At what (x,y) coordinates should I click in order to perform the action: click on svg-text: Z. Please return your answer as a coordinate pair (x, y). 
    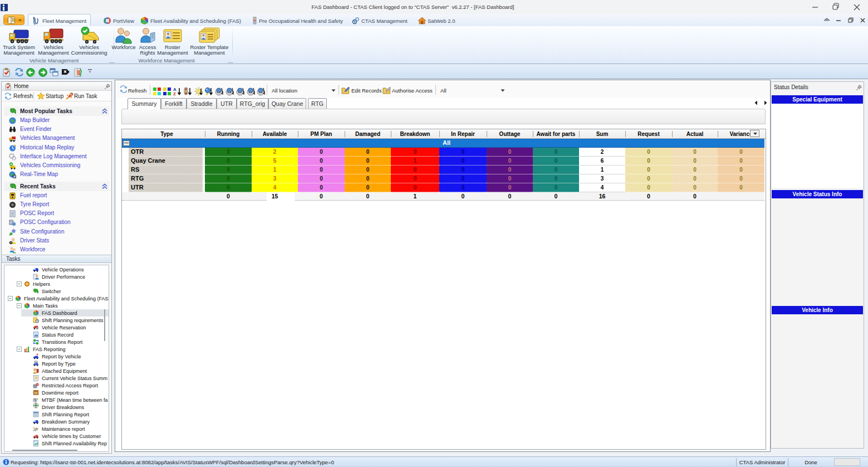
    Looking at the image, I should click on (175, 94).